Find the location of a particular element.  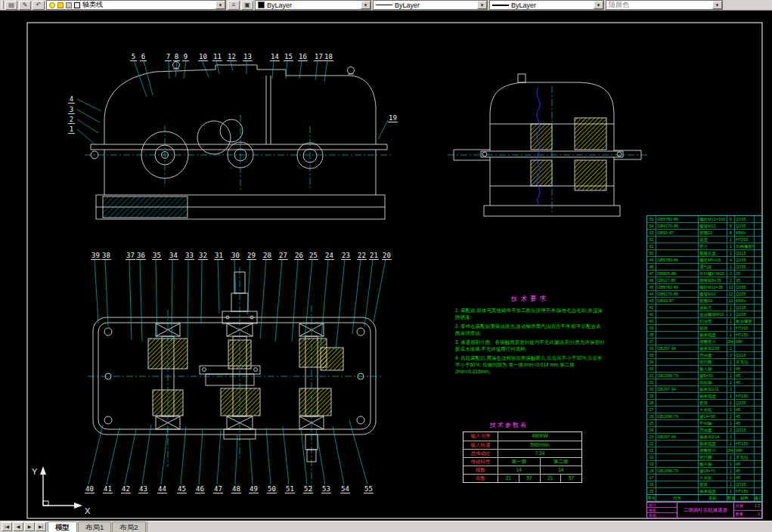

param-row-module: 模数 14 14 is located at coordinates (522, 470).